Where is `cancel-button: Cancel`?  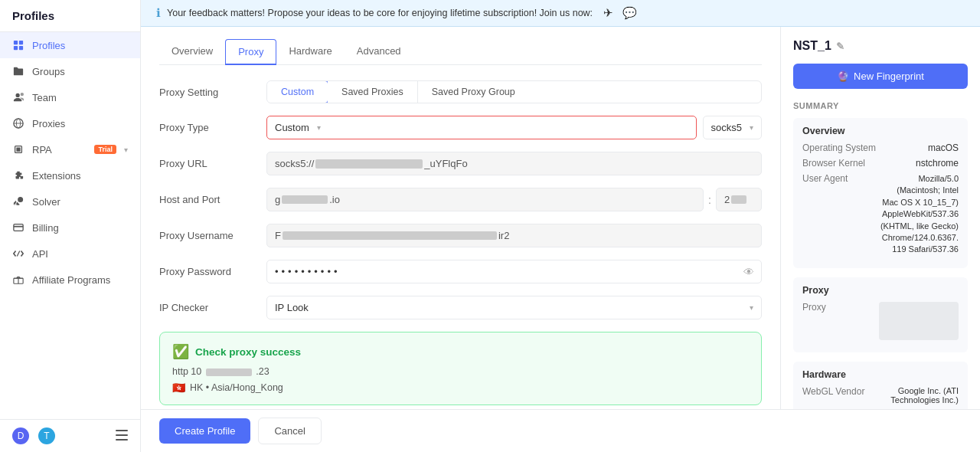
cancel-button: Cancel is located at coordinates (289, 431).